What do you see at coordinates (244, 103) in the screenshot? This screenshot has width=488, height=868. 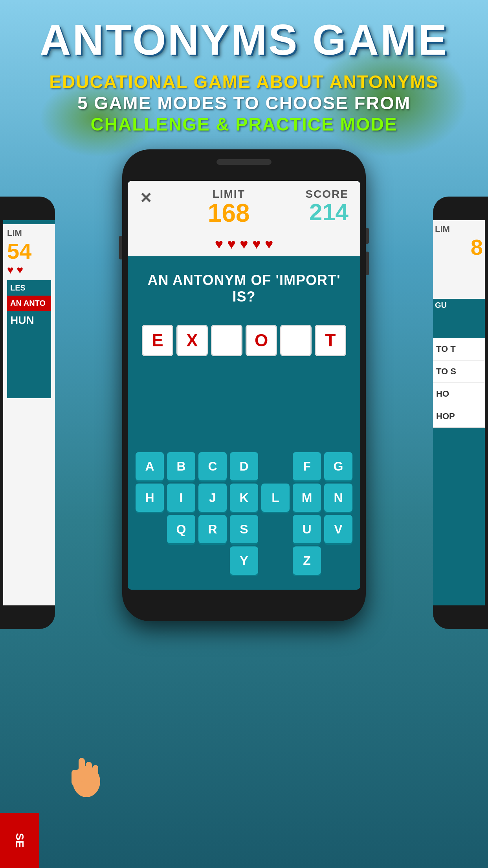 I see `subtitle-line2: 5 GAME MODES TO CHOOSE FROM` at bounding box center [244, 103].